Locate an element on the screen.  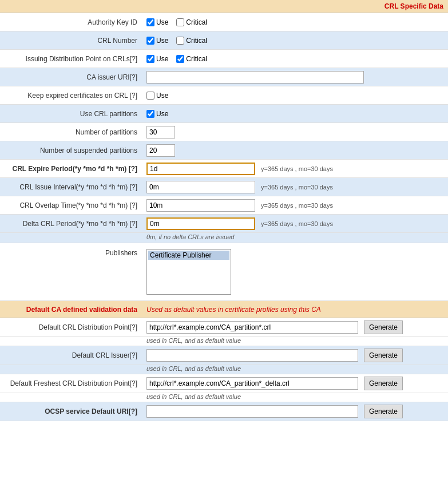
issuing-distribution-point-label: Issuing Distribution Point on CRLs[?] is located at coordinates (72, 59).